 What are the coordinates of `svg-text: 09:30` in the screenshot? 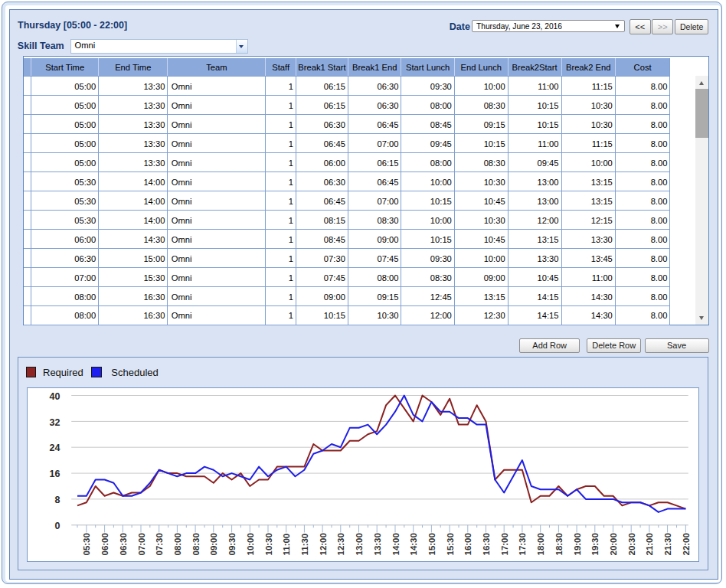 It's located at (232, 544).